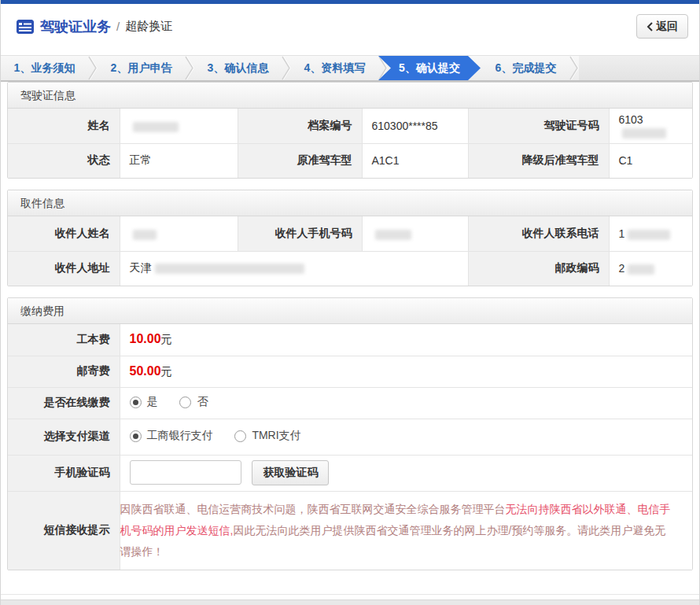 This screenshot has height=605, width=700. Describe the element at coordinates (313, 509) in the screenshot. I see `notice-segment: 因陕西省联通、电信运营商技术问题，陕西省互联网交通安全综合服务管理平台` at that location.